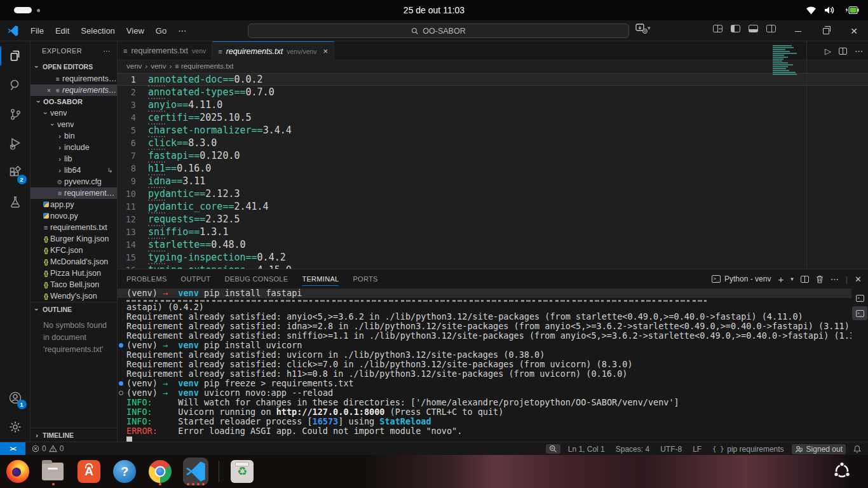 Image resolution: width=868 pixels, height=488 pixels. I want to click on activity-run-debug, so click(15, 144).